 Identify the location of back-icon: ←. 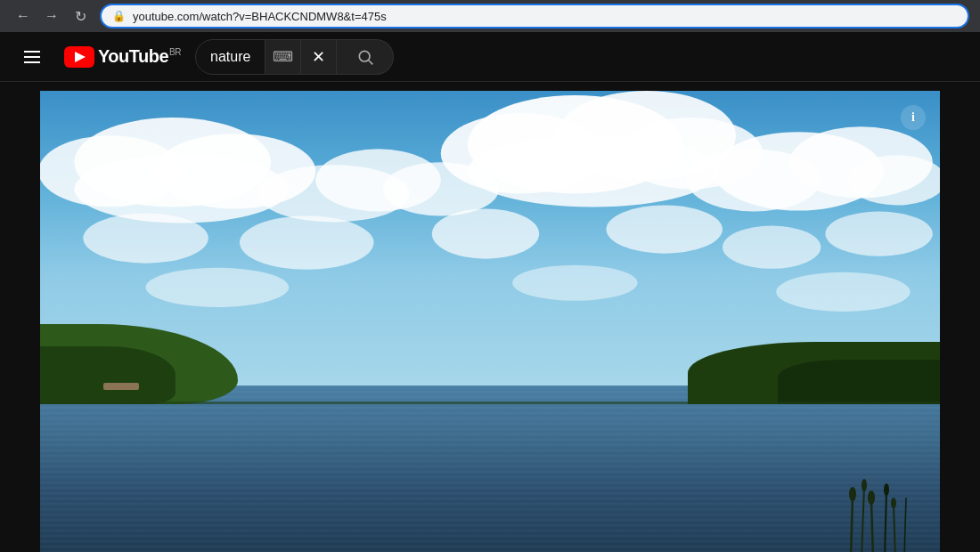
(23, 16).